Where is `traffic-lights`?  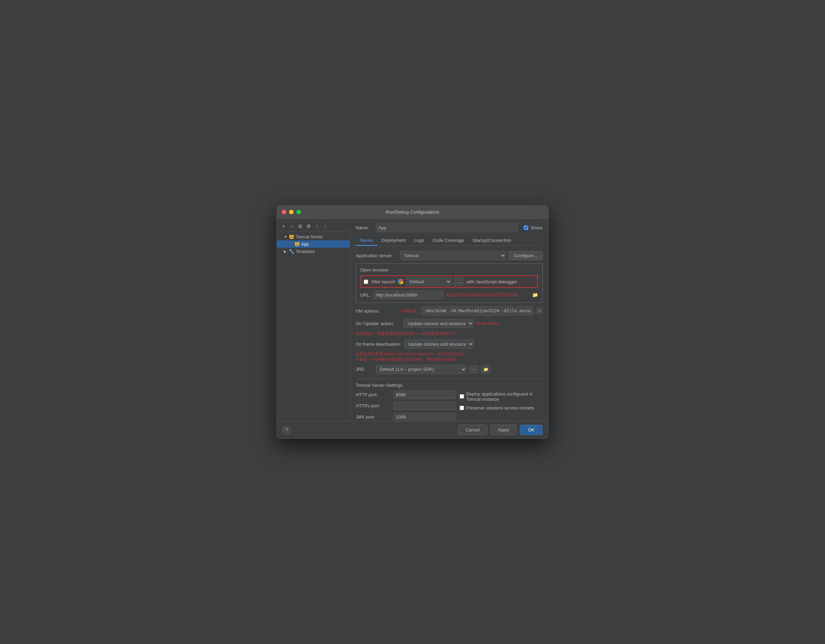
traffic-lights is located at coordinates (292, 212).